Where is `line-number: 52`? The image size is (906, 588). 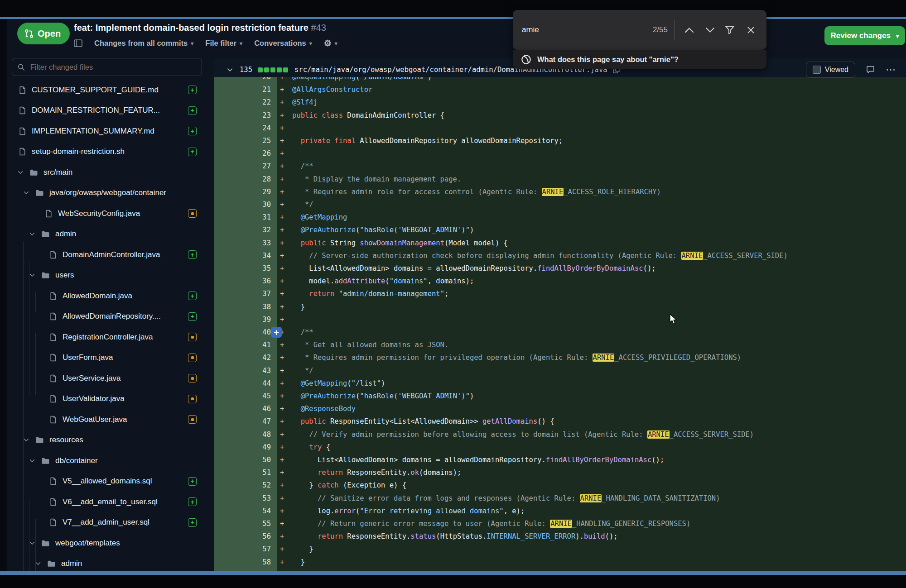 line-number: 52 is located at coordinates (242, 485).